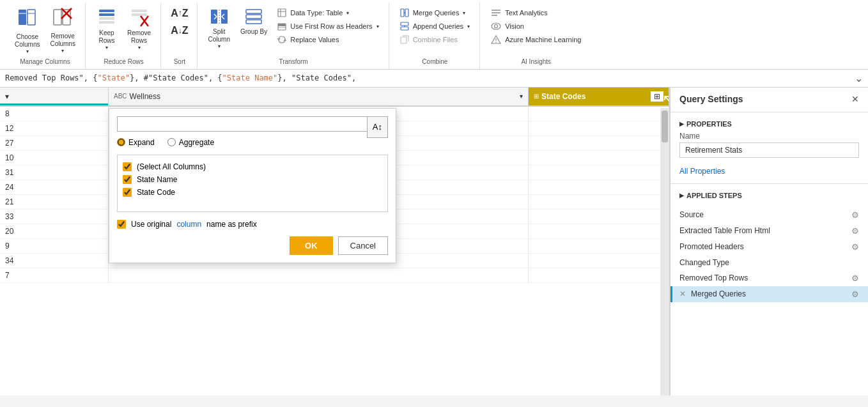 Image resolution: width=868 pixels, height=407 pixels. What do you see at coordinates (435, 63) in the screenshot?
I see `combine-group-label: Combine` at bounding box center [435, 63].